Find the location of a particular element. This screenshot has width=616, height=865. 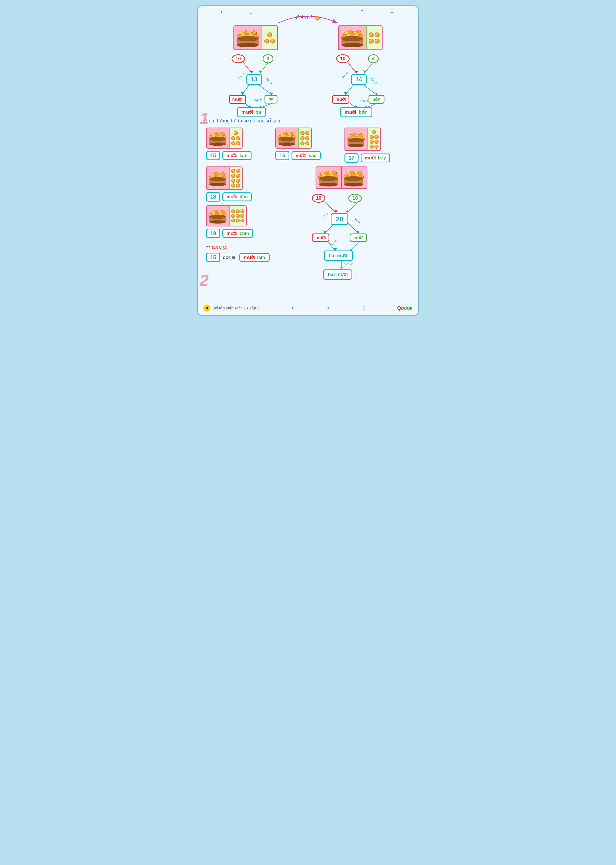

oval-10-left: 10 is located at coordinates (238, 59).